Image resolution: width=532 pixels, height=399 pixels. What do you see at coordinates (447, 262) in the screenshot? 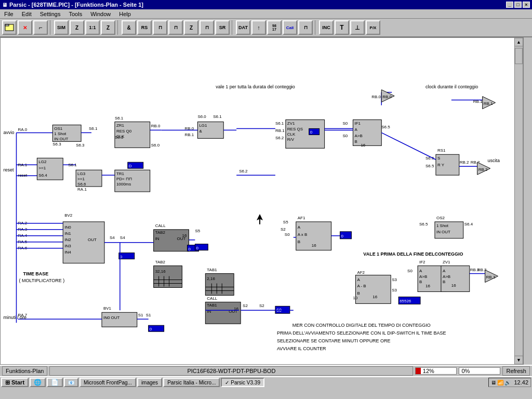
I see `svg-text: ZV1` at bounding box center [447, 262].